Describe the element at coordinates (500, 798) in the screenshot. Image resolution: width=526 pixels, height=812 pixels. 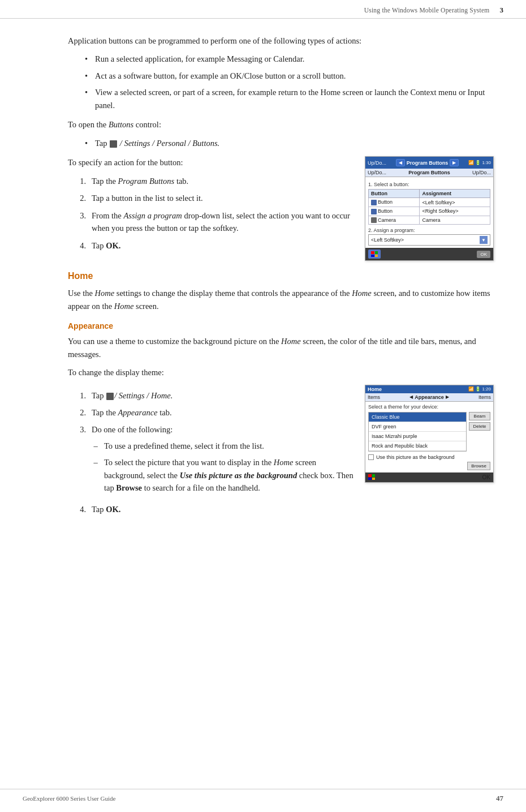
I see `footer-page-num: 47` at that location.